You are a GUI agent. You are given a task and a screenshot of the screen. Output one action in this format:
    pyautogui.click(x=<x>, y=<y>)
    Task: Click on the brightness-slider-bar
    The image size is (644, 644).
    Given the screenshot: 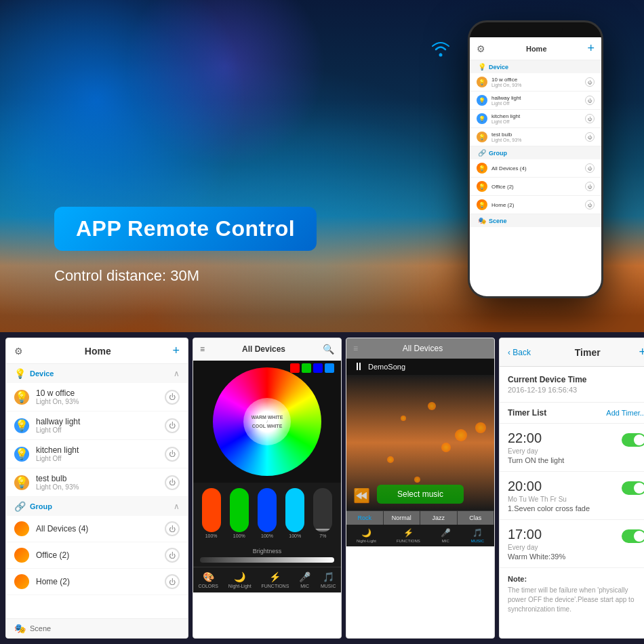 What is the action you would take?
    pyautogui.click(x=323, y=510)
    